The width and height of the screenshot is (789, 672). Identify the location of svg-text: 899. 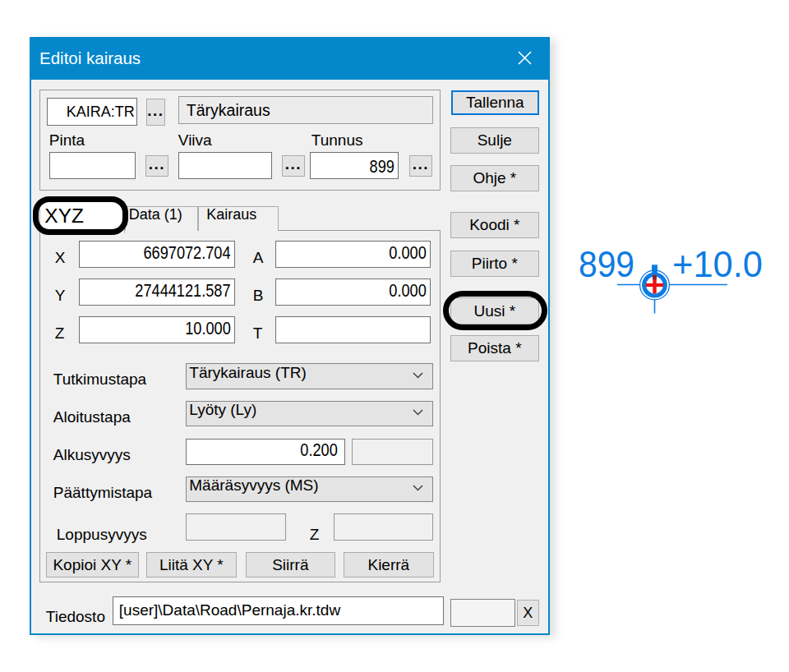
(607, 265).